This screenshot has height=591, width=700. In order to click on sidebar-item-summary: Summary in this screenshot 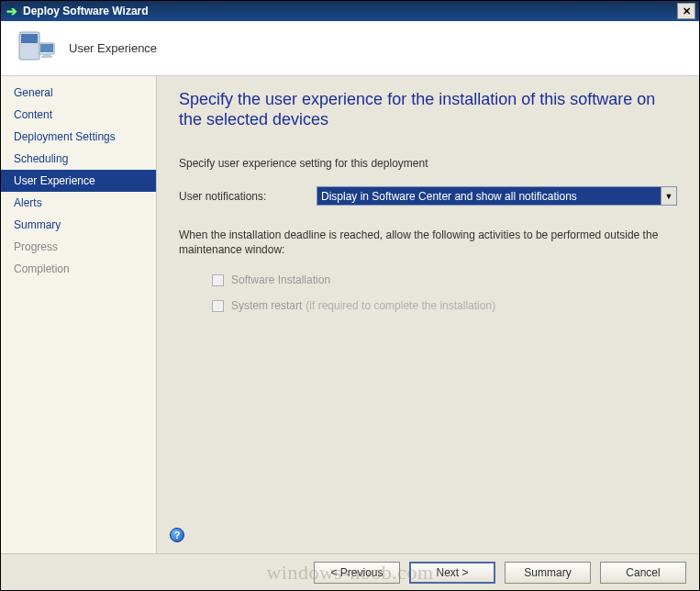, I will do `click(79, 225)`.